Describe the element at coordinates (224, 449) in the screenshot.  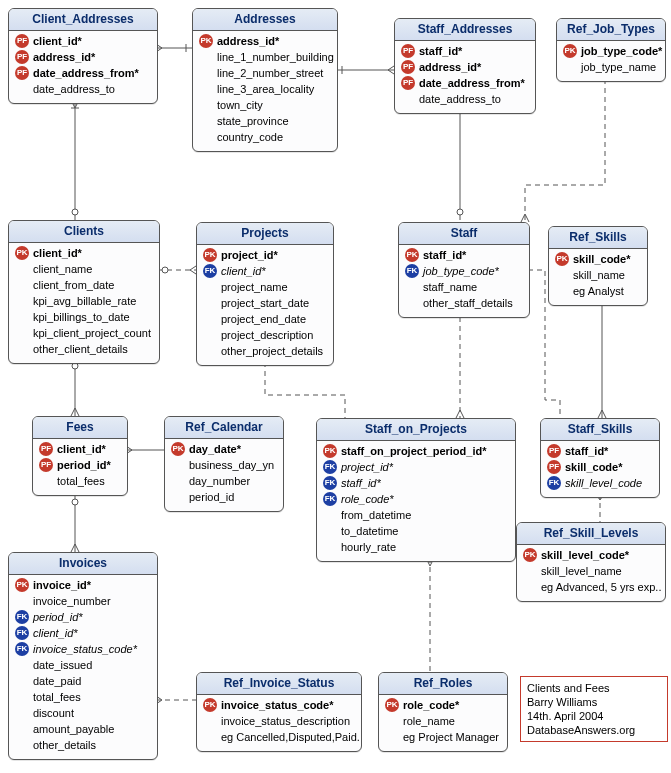
I see `attribute-row: PKday_date*` at that location.